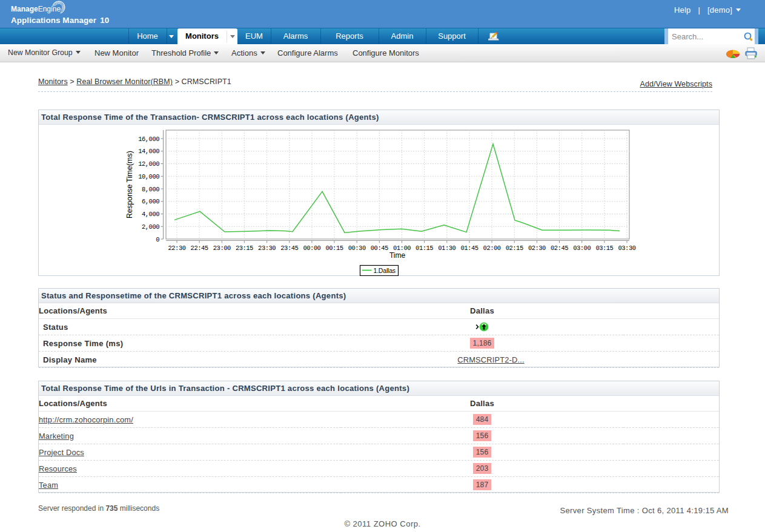  I want to click on svg-text: 00:00, so click(311, 248).